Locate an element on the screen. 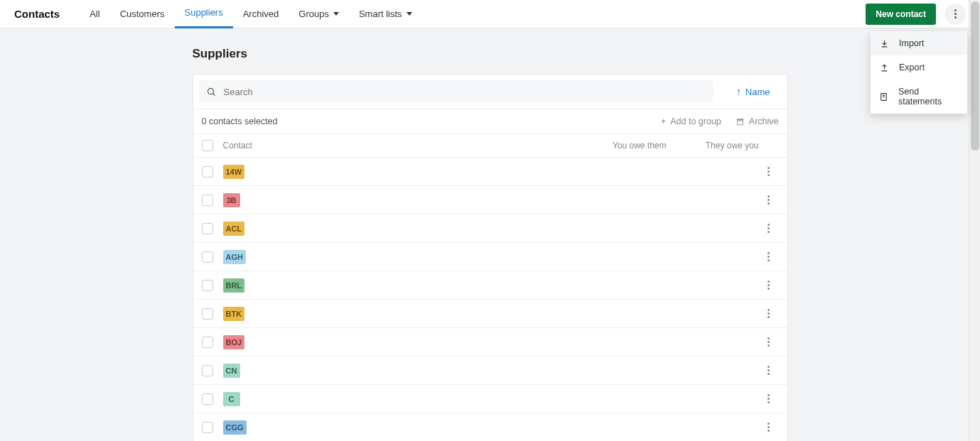  nav-right: New contact is located at coordinates (915, 14).